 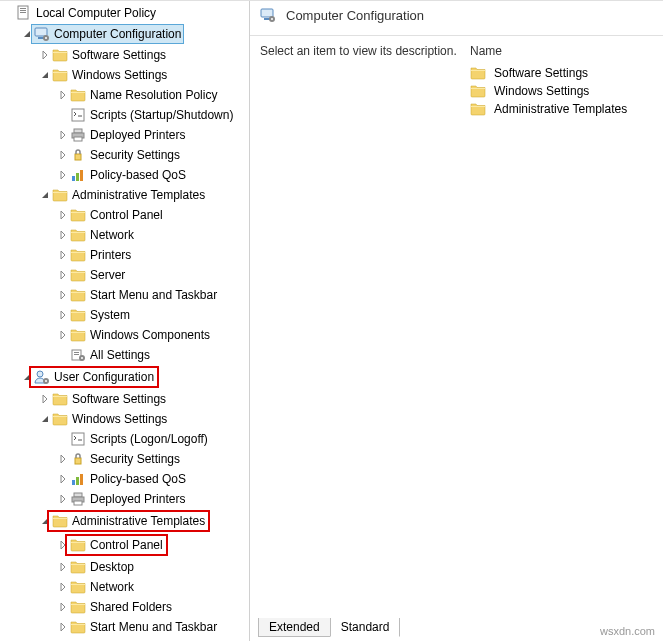 I want to click on column-header-name: Name, so click(x=562, y=51).